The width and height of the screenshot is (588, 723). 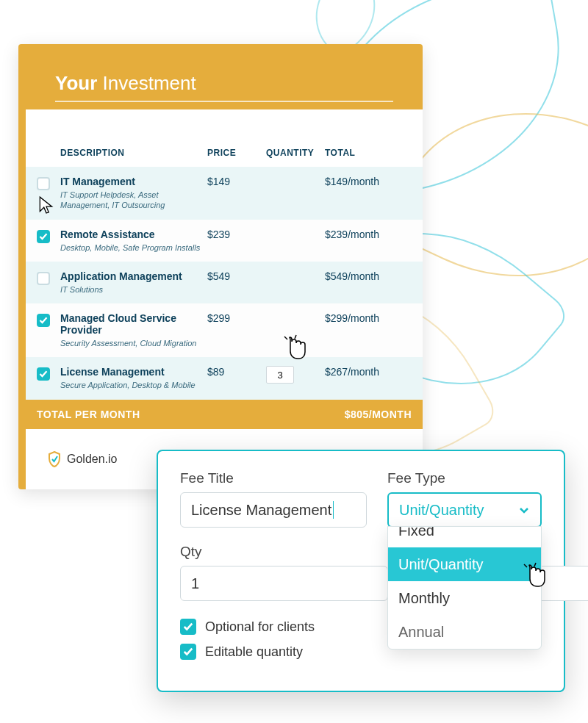 I want to click on table-row: Application Management IT Solutions $549…, so click(x=224, y=282).